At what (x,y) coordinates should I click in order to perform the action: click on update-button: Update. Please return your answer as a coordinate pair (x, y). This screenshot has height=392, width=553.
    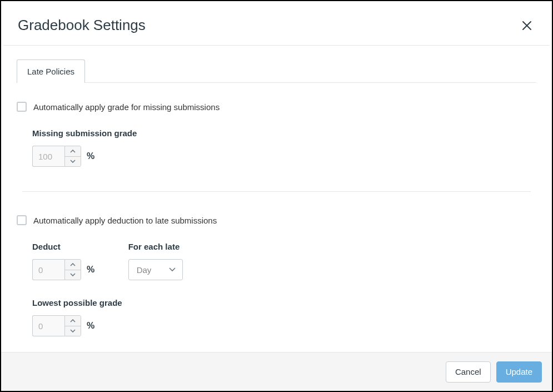
    Looking at the image, I should click on (519, 372).